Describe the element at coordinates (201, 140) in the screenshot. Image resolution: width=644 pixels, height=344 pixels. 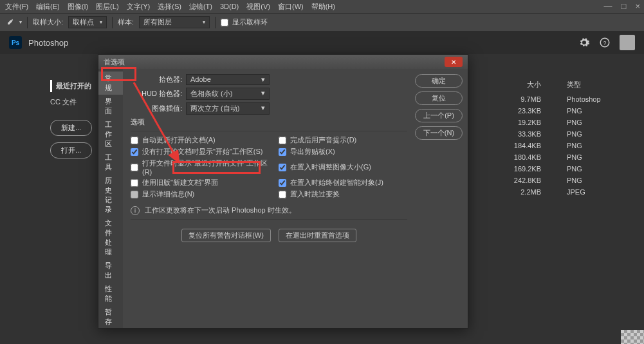
I see `opt-auto-update: 自动更新打开的文档(A)` at that location.